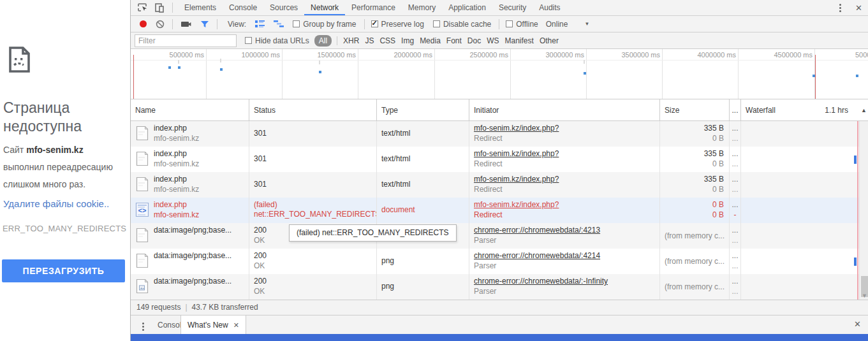  I want to click on network-overview: 500000 ms1000000 ms1500000 ms2000000 ms2…, so click(499, 74).